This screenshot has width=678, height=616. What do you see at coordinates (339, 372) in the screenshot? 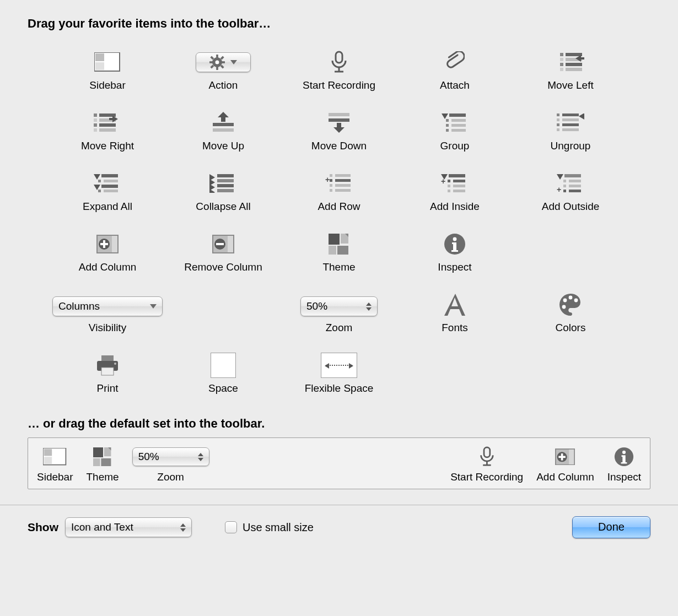
I see `toolbar-item-flexible-space: Flexible Space` at bounding box center [339, 372].